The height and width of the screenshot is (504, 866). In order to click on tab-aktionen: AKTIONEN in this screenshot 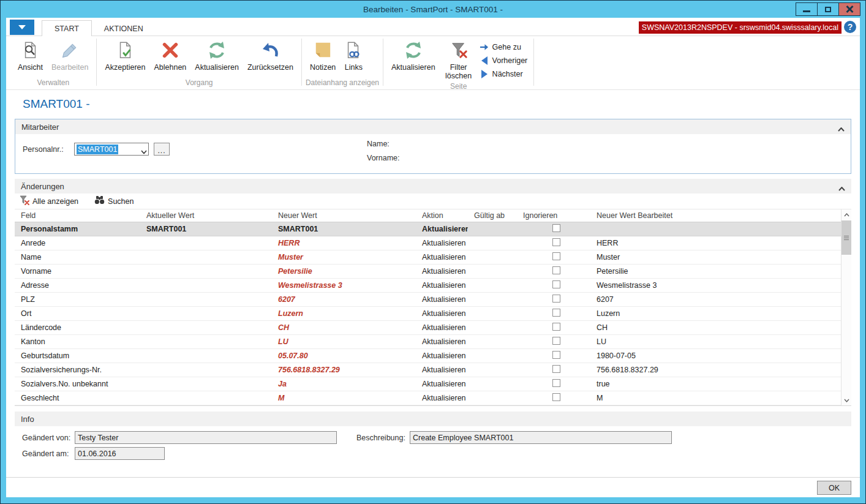, I will do `click(124, 28)`.